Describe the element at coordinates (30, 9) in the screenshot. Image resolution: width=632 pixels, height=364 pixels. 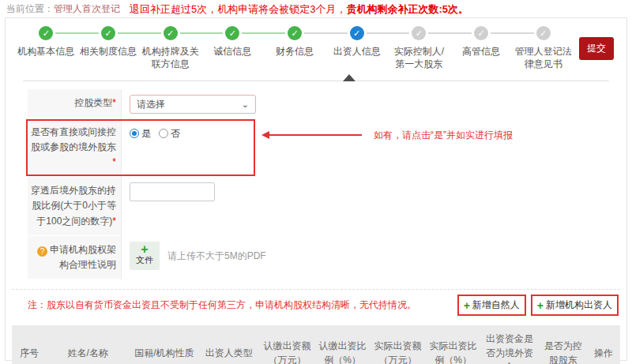
I see `breadcrumb-prefix: 当前位置：` at that location.